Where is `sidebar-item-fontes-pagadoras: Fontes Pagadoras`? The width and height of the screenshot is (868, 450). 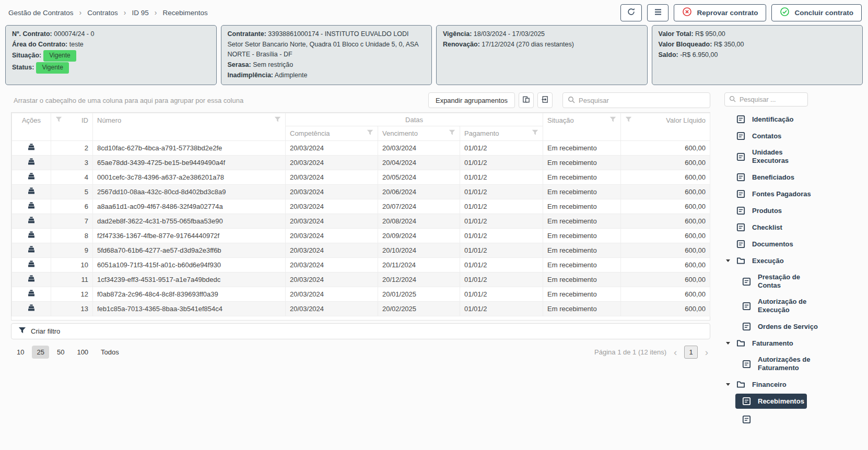 sidebar-item-fontes-pagadoras: Fontes Pagadoras is located at coordinates (794, 194).